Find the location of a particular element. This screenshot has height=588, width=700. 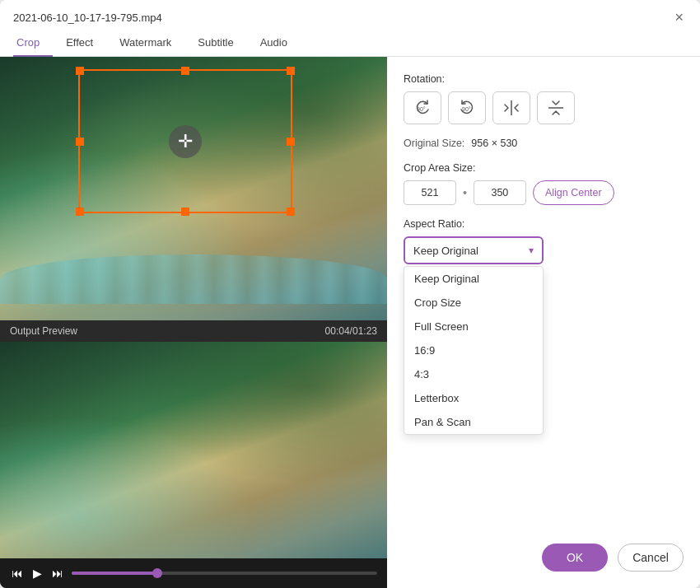

ok-button: OK is located at coordinates (575, 558).